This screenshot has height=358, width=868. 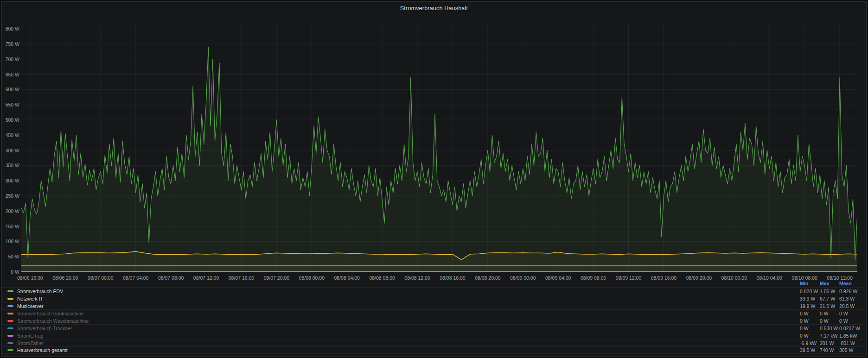 I want to click on legend-col-mean: Mean, so click(x=851, y=284).